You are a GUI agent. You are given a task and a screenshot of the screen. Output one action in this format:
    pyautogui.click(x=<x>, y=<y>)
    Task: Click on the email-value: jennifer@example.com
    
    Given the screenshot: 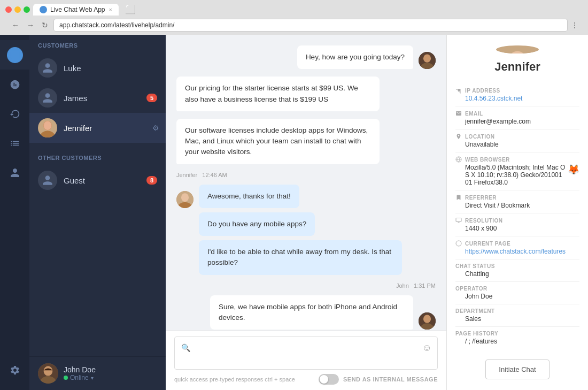 What is the action you would take?
    pyautogui.click(x=517, y=121)
    